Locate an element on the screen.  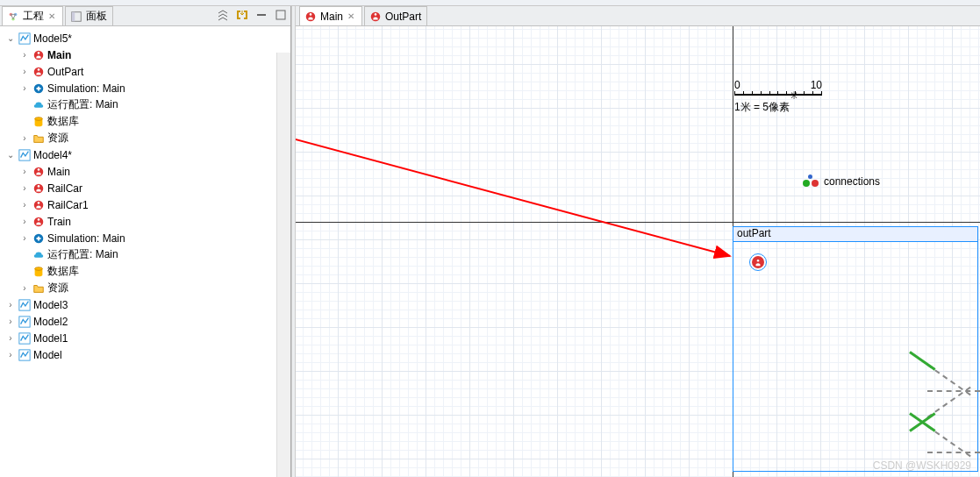
tree-model5: ⌄Model5* is located at coordinates (146, 39).